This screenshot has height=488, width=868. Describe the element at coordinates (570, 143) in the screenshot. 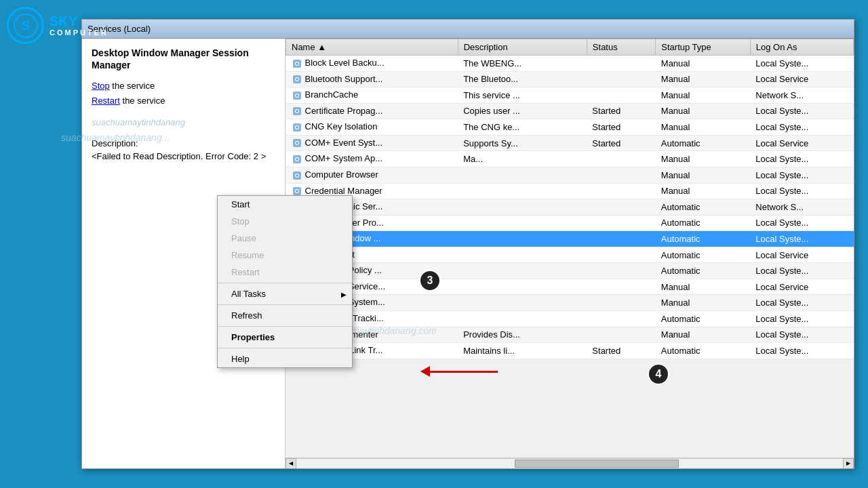

I see `table-row: COM+ Event Syst...Supports Sy...StartedA…` at that location.